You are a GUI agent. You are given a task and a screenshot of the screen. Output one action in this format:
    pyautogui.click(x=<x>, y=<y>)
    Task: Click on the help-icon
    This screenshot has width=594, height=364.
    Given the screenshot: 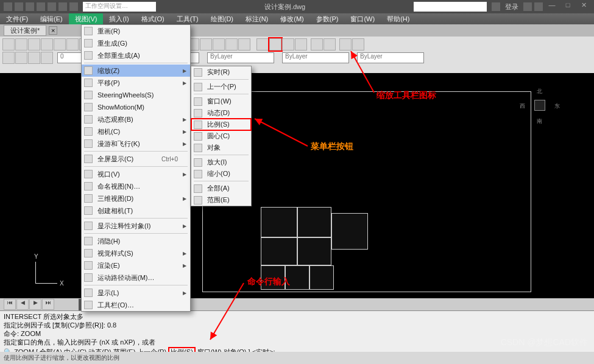 What is the action you would take?
    pyautogui.click(x=539, y=7)
    